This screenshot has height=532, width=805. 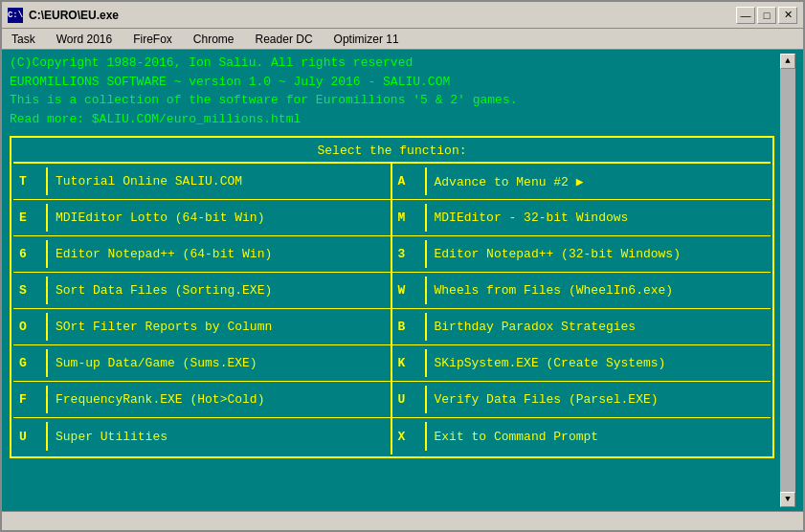 What do you see at coordinates (392, 63) in the screenshot?
I see `info-line-0: (C)Copyright 1988-2016, Ion Saliu. All r…` at bounding box center [392, 63].